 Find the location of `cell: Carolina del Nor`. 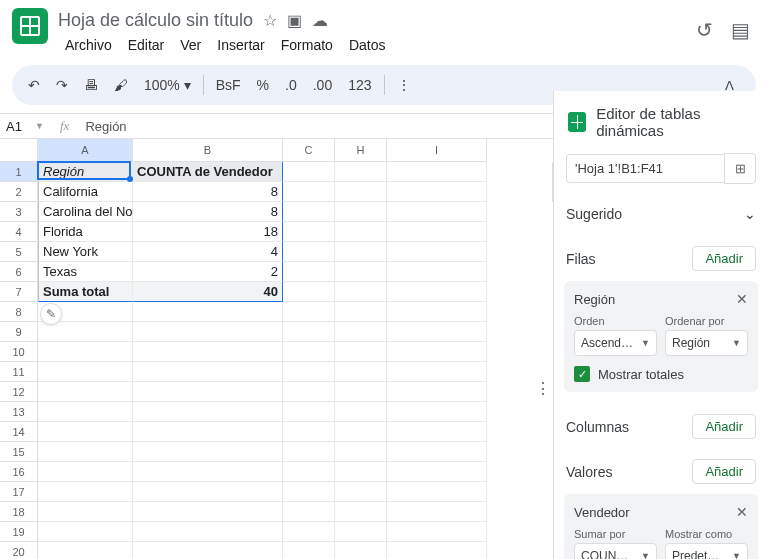

cell: Carolina del Nor is located at coordinates (86, 212).